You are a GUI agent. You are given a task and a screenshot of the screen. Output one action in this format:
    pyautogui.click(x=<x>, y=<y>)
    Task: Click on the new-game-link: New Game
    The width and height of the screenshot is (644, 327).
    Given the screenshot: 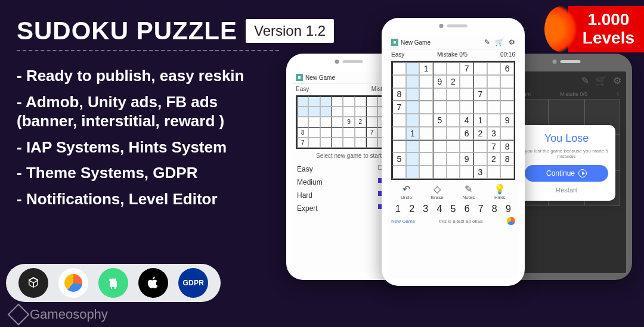 What is the action you would take?
    pyautogui.click(x=403, y=222)
    